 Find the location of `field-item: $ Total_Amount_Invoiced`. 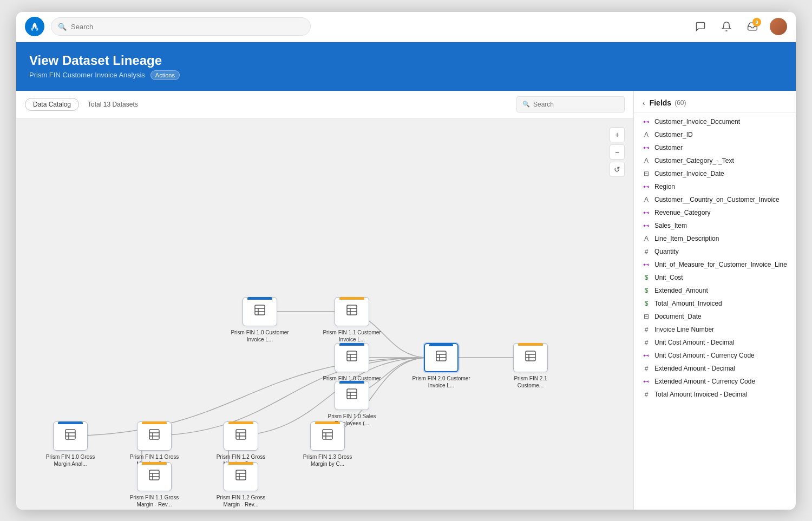

field-item: $ Total_Amount_Invoiced is located at coordinates (715, 304).